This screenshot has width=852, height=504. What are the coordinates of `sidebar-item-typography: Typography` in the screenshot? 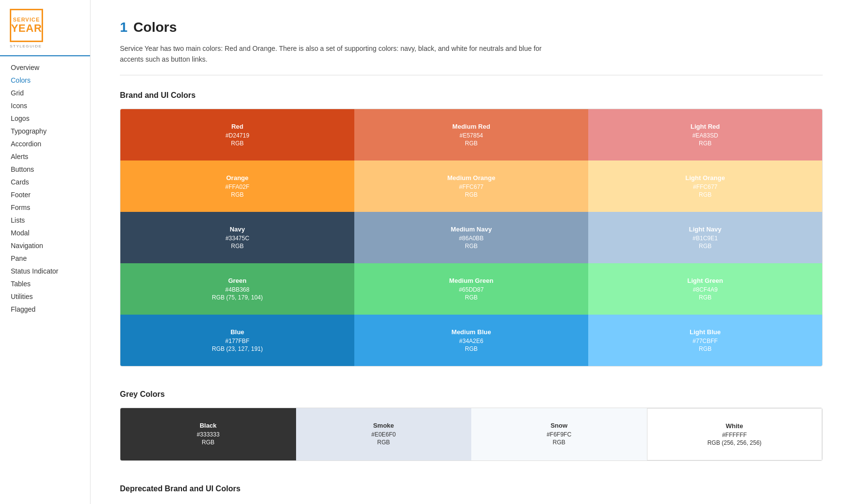 It's located at (45, 131).